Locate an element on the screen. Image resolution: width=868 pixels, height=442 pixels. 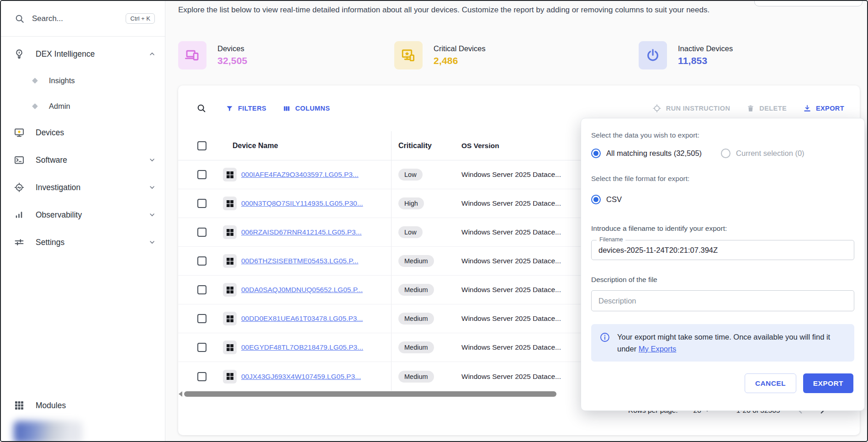
table-search-icon is located at coordinates (201, 108).